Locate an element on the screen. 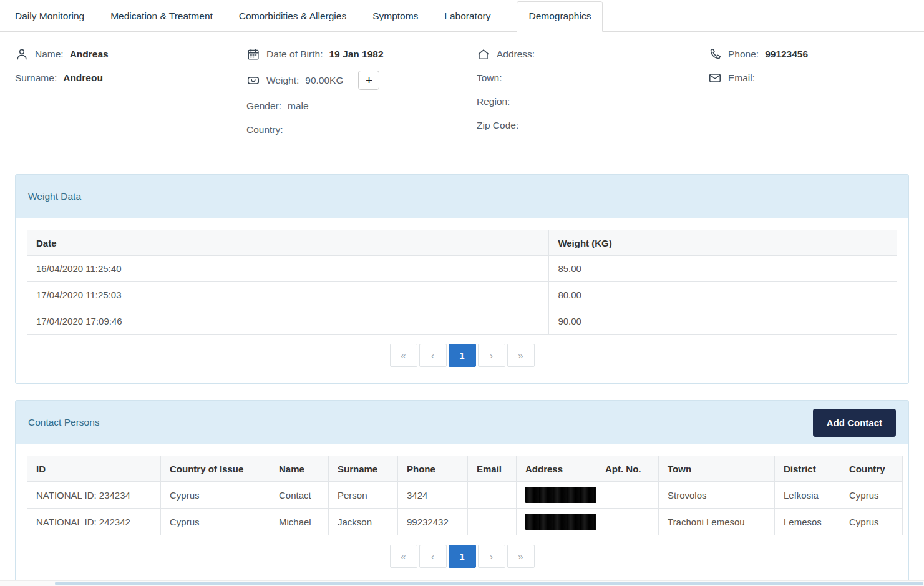 The image size is (924, 586). weight-date-cell: 17/04/2020 17:09:46 is located at coordinates (288, 321).